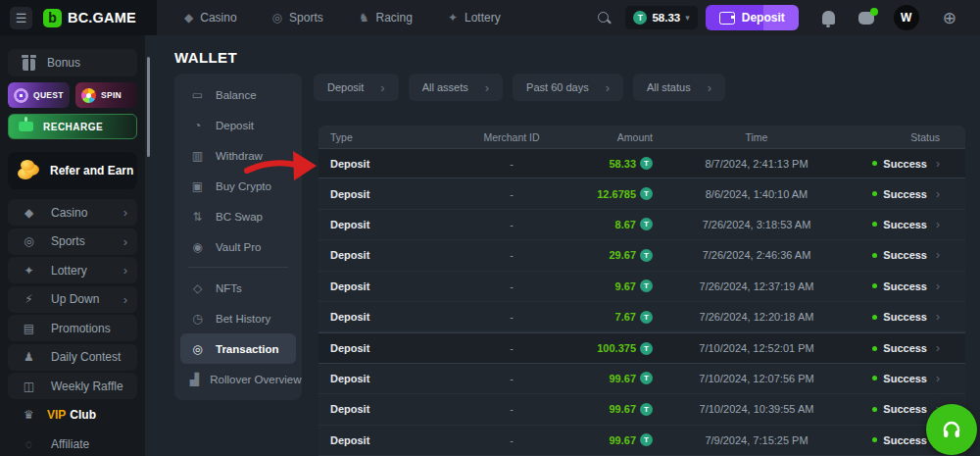 This screenshot has width=980, height=456. What do you see at coordinates (642, 194) in the screenshot?
I see `table-row: Deposit - 12.6785 T 8/6/2024, 1:40:10 AM…` at bounding box center [642, 194].